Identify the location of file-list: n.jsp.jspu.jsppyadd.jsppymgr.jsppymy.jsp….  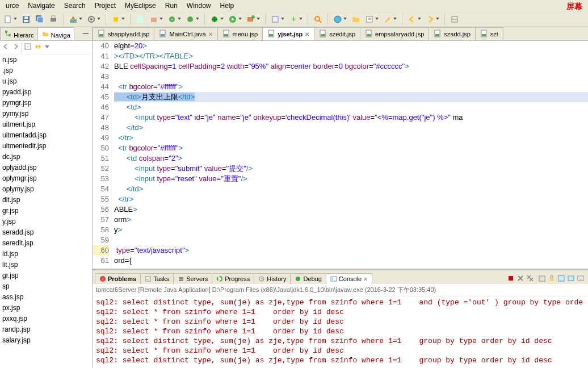
(46, 211).